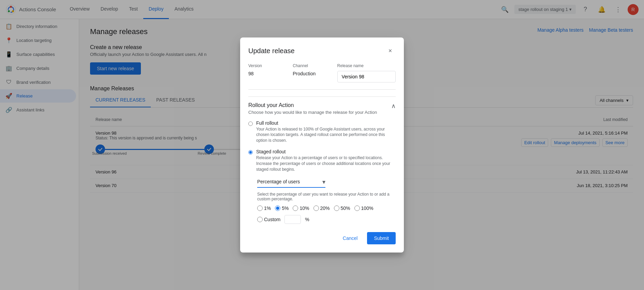 This screenshot has width=644, height=290. I want to click on dialog-header: Update release ×, so click(322, 51).